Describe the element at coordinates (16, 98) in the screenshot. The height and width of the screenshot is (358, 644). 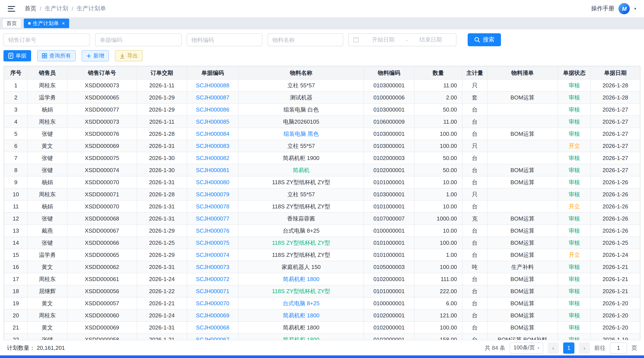
I see `seq-cell: 2` at that location.